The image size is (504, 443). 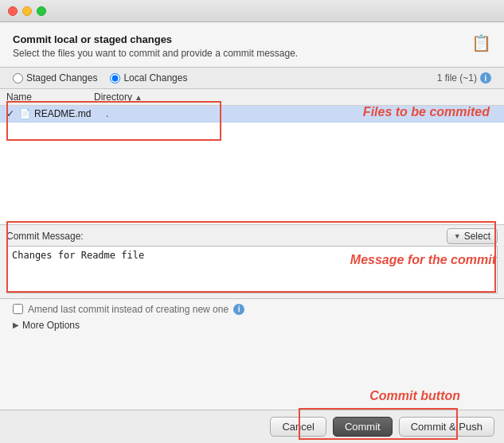 I want to click on staged-changes-option: Staged Changes, so click(x=55, y=78).